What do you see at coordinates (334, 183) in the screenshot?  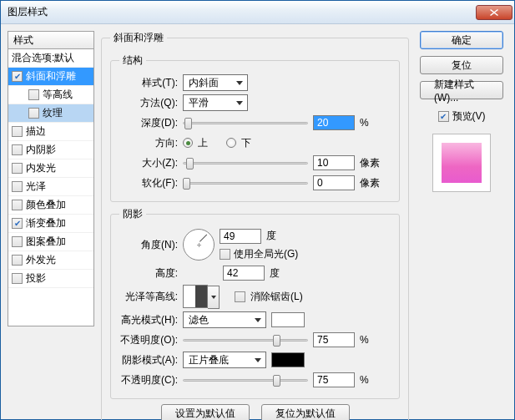 I see `soften-input: 0` at bounding box center [334, 183].